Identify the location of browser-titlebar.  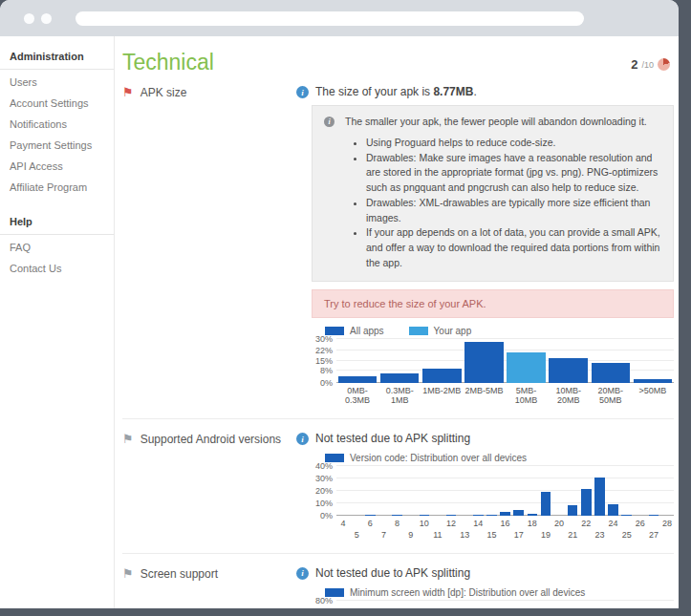
(339, 18).